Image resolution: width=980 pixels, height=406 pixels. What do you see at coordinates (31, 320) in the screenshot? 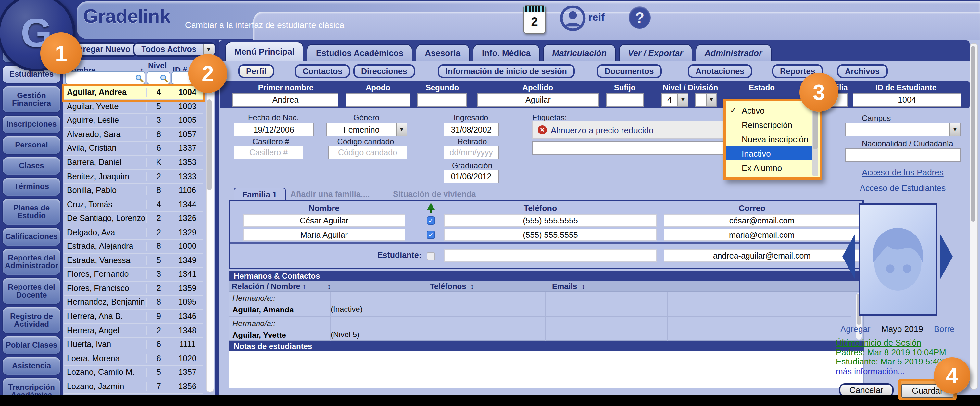
I see `sidebar-item-registro-de-actividad: Registro de Actividad` at bounding box center [31, 320].